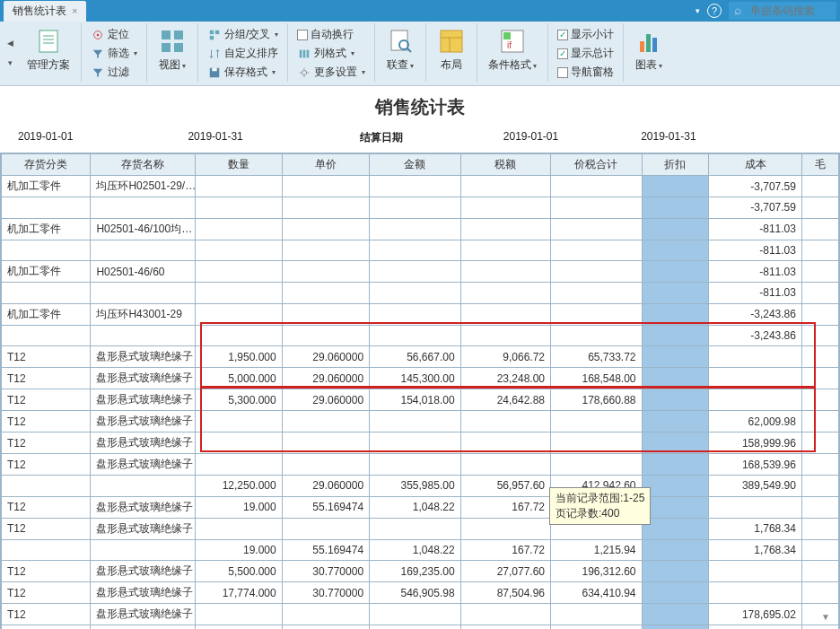 The width and height of the screenshot is (840, 629). Describe the element at coordinates (512, 50) in the screenshot. I see `cond-format-button: if 条件格式▾` at that location.